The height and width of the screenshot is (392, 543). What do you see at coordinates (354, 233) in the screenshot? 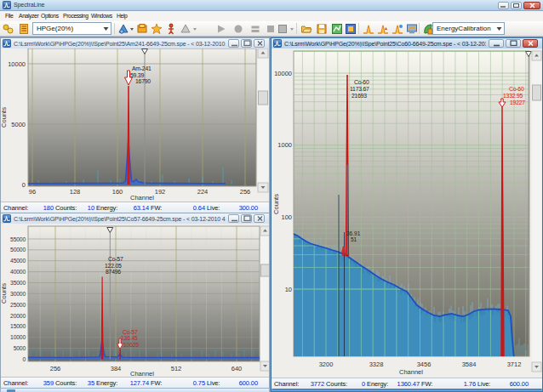
I see `svg-text: 36.91` at bounding box center [354, 233].